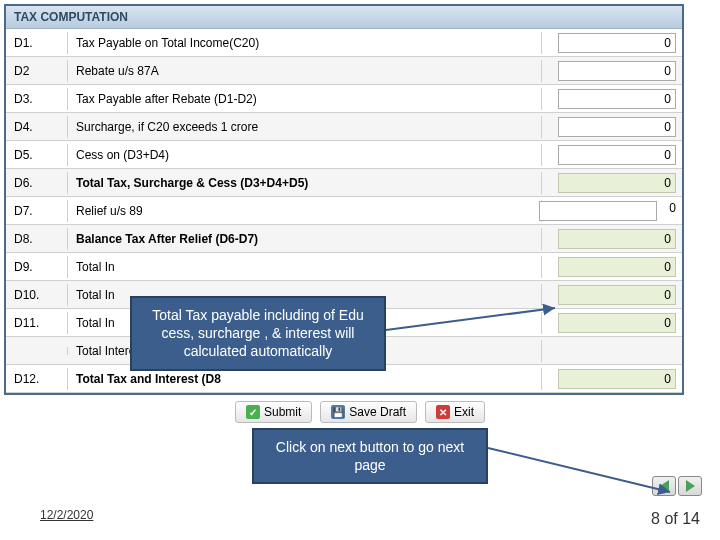 This screenshot has height=540, width=720. What do you see at coordinates (690, 486) in the screenshot?
I see `next-button` at bounding box center [690, 486].